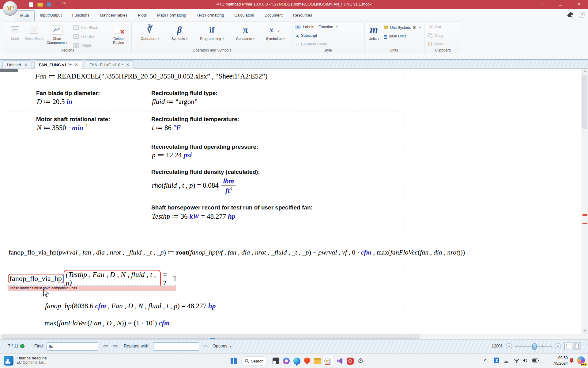 Image resolution: width=588 pixels, height=368 pixels. I want to click on selected-math-region: fanop_flo_via_hp (Testhp , Fan , D , N ,…, so click(91, 278).